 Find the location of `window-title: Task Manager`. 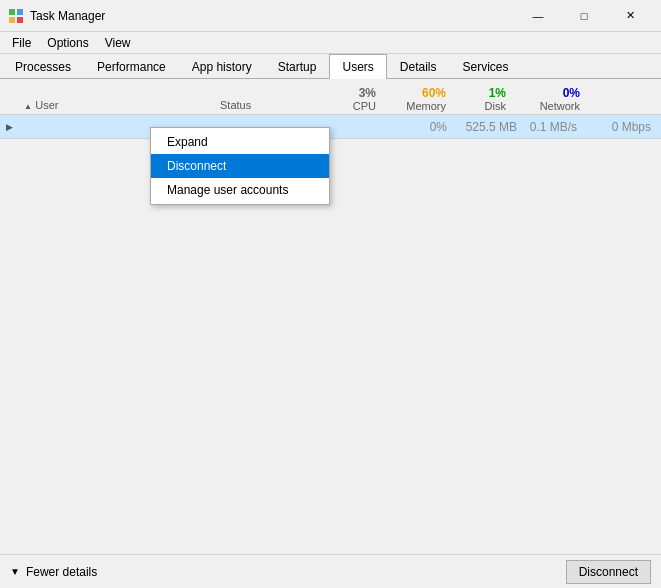

window-title: Task Manager is located at coordinates (272, 16).